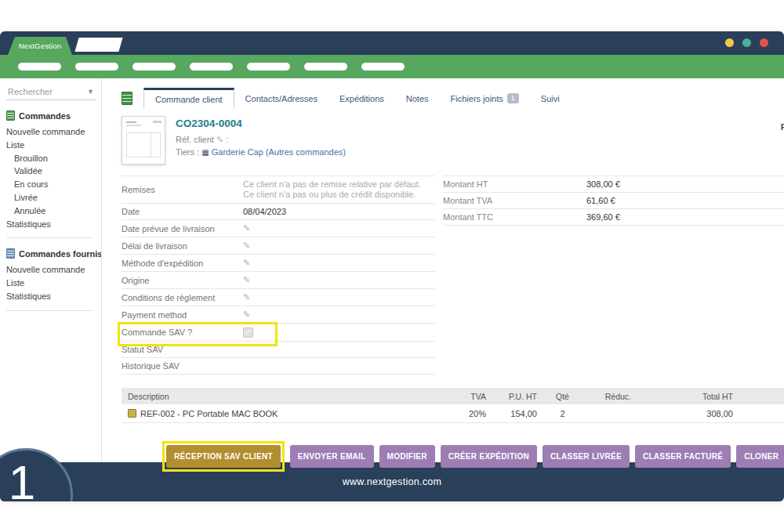 This screenshot has width=784, height=532. What do you see at coordinates (53, 279) in the screenshot?
I see `sidebar-section-commandes-fournisseurs: Commandes fournis... Nouvelle commande L…` at bounding box center [53, 279].